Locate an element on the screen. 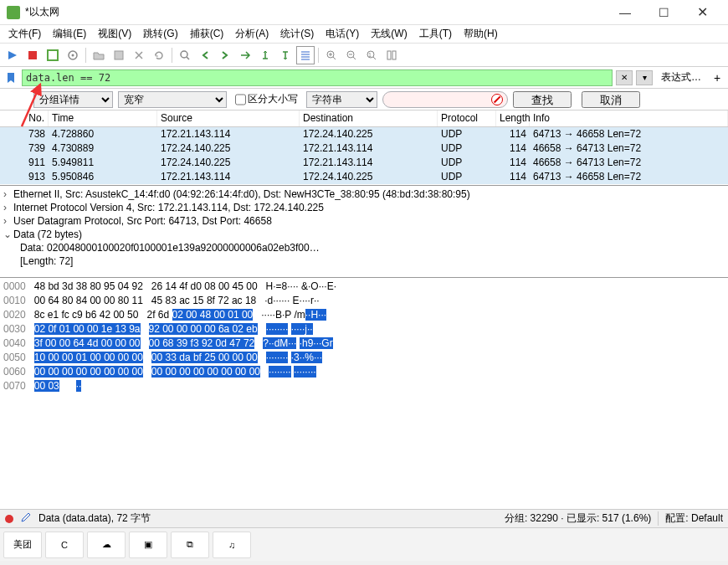  autoscroll-icon is located at coordinates (305, 55).